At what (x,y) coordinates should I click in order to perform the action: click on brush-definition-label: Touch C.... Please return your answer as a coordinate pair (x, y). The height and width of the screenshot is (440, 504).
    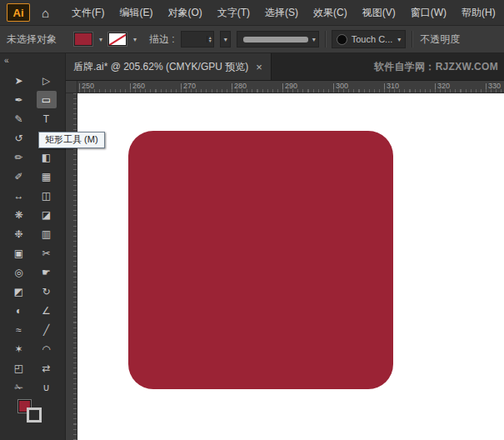
    Looking at the image, I should click on (372, 39).